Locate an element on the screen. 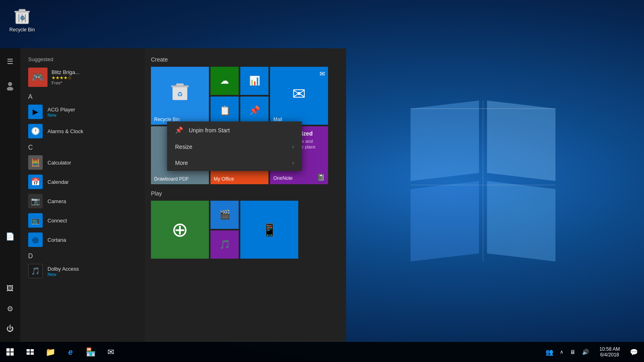  calculator-name: Calculator is located at coordinates (60, 162).